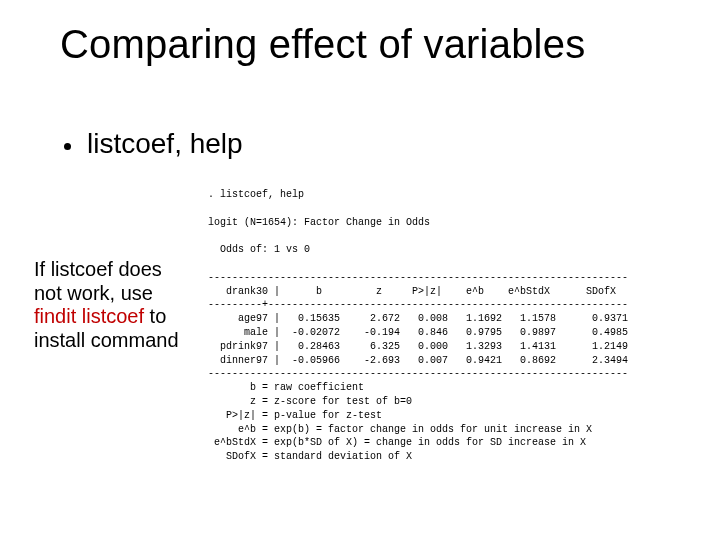 Image resolution: width=720 pixels, height=540 pixels. What do you see at coordinates (319, 222) in the screenshot?
I see `console-model-line: logit (N=1654): Factor Change in Odds` at bounding box center [319, 222].